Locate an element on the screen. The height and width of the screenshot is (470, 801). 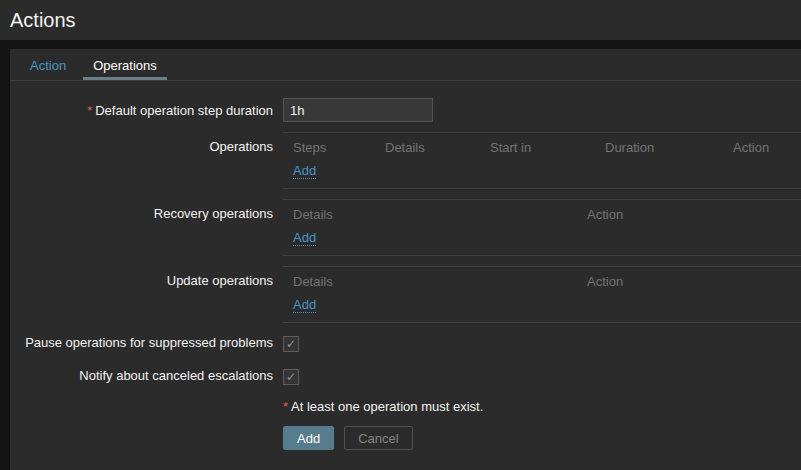
duration-label-text: Default operation step duration is located at coordinates (184, 110).